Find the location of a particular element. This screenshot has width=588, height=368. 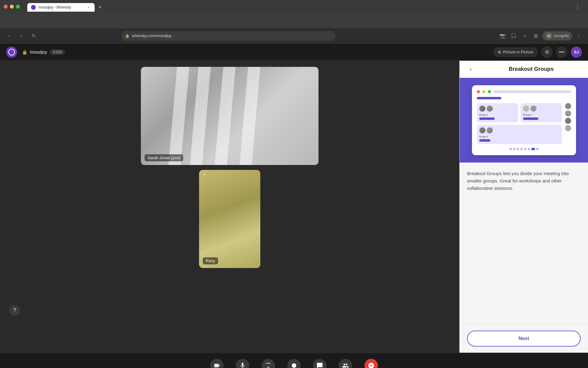

next-button: Next is located at coordinates (524, 339).